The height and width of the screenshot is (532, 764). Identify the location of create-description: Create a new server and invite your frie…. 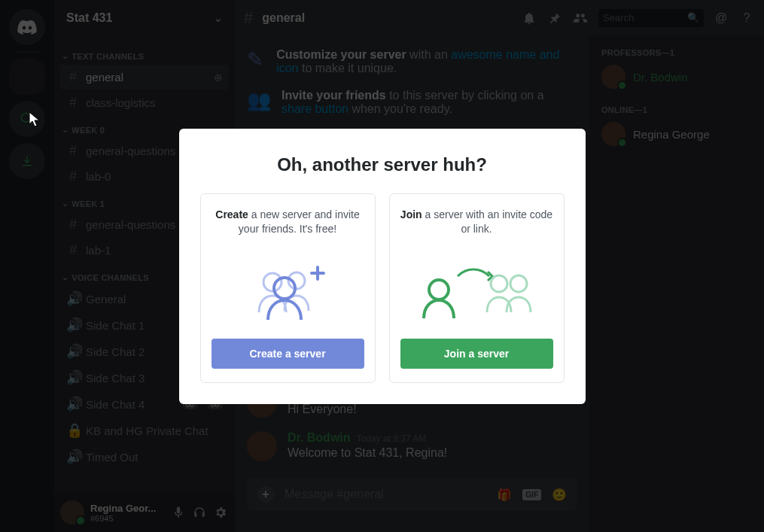
(288, 224).